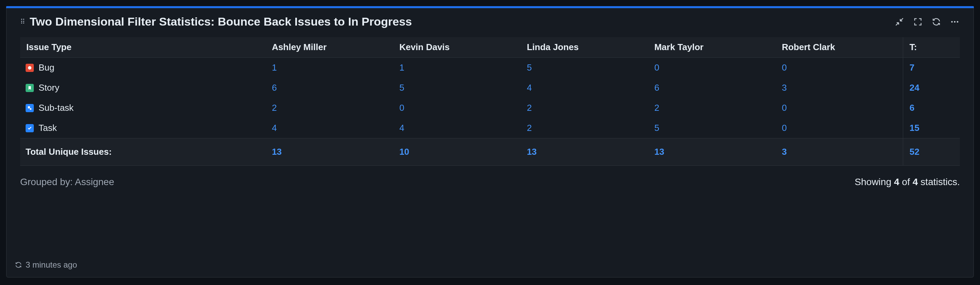  What do you see at coordinates (907, 182) in the screenshot?
I see `showing-count: Showing 4 of 4 statistics.` at bounding box center [907, 182].